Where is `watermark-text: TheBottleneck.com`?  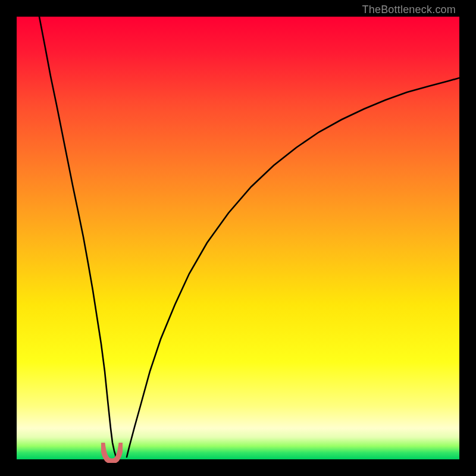
watermark-text: TheBottleneck.com is located at coordinates (409, 10).